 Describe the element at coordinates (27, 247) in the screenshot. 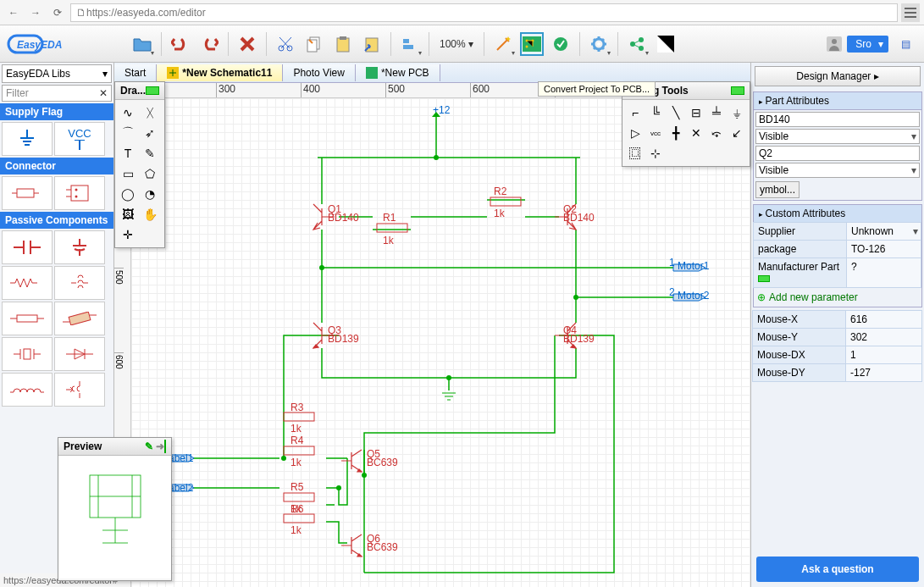

I see `comp-cap-np` at that location.